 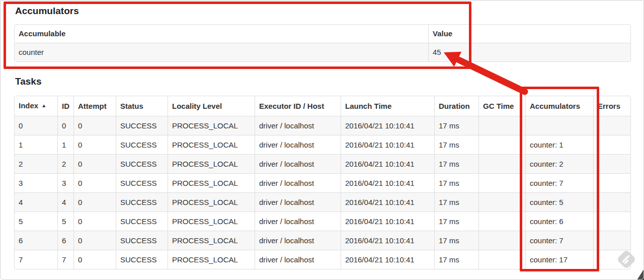 I want to click on cell-accumulators: counter: 1, so click(x=559, y=145).